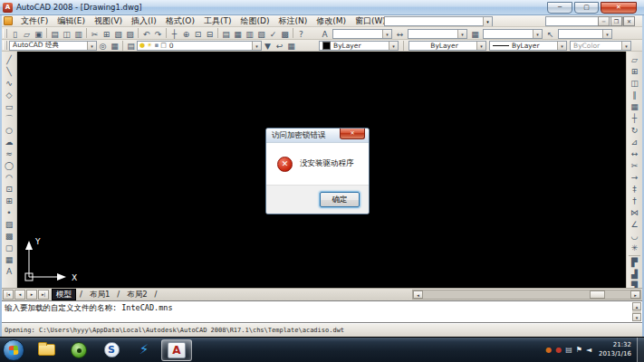 The image size is (644, 362). Describe the element at coordinates (9, 177) in the screenshot. I see `ellipse-arc-icon: ◠` at that location.